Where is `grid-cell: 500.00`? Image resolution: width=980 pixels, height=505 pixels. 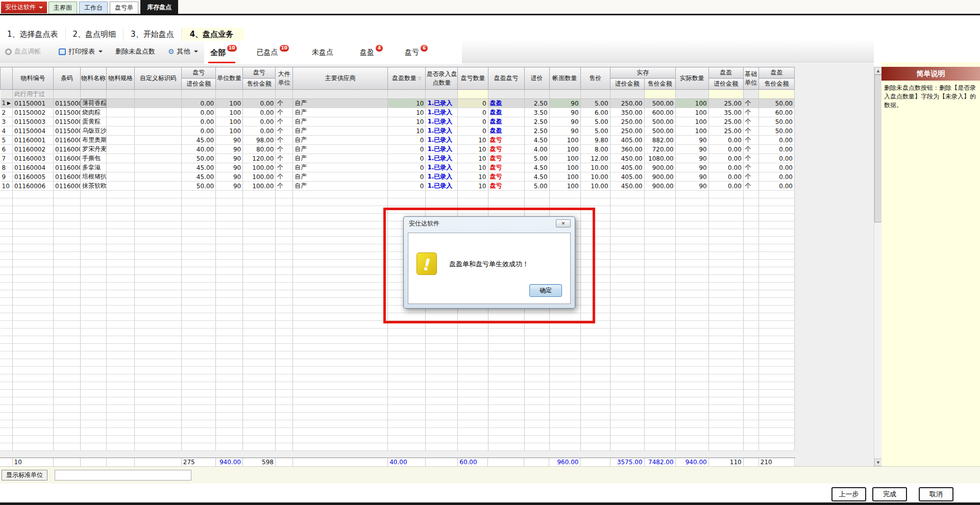 grid-cell: 500.00 is located at coordinates (659, 131).